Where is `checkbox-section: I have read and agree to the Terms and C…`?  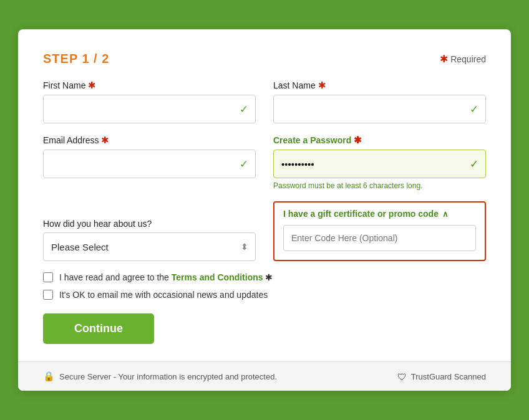 checkbox-section: I have read and agree to the Terms and C… is located at coordinates (264, 286).